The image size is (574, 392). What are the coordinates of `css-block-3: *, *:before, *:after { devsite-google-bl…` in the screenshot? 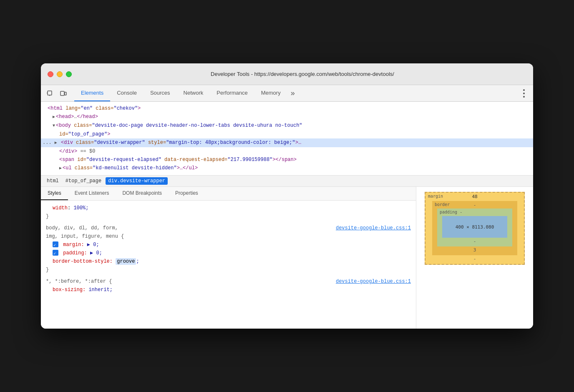 It's located at (229, 286).